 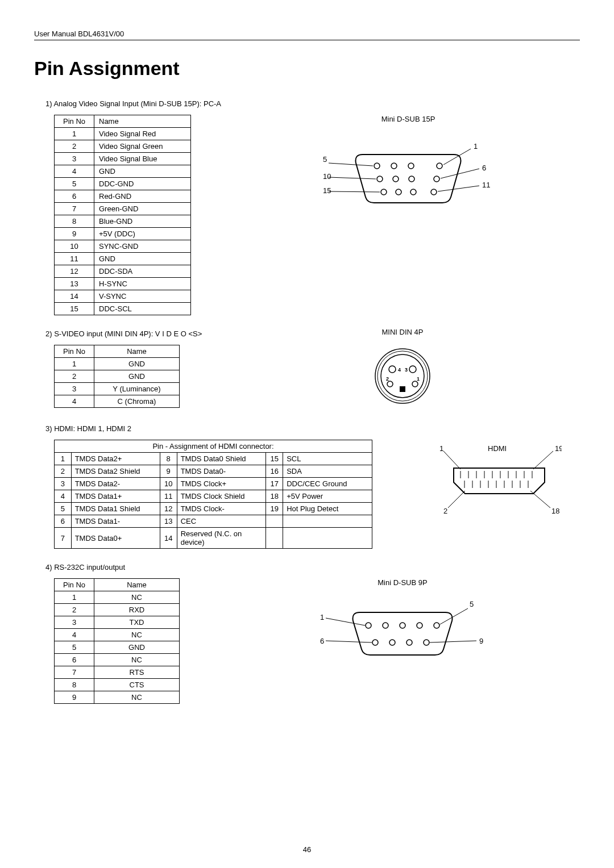 What do you see at coordinates (307, 68) in the screenshot?
I see `page-title: Pin Assignment` at bounding box center [307, 68].